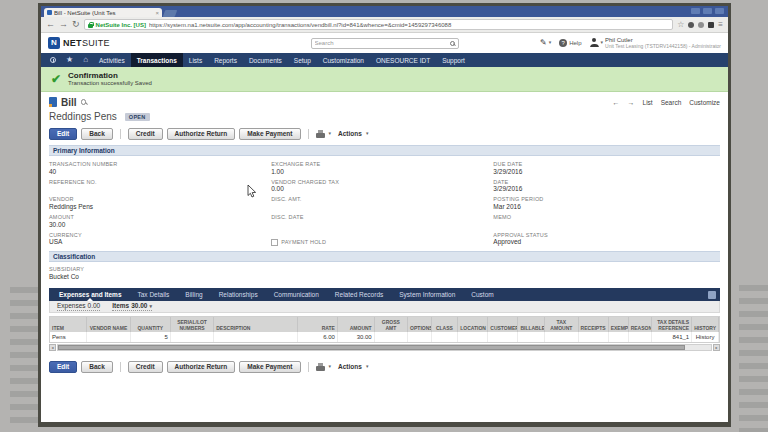 Image resolution: width=768 pixels, height=432 pixels. I want to click on tab-communication: Communication, so click(296, 294).